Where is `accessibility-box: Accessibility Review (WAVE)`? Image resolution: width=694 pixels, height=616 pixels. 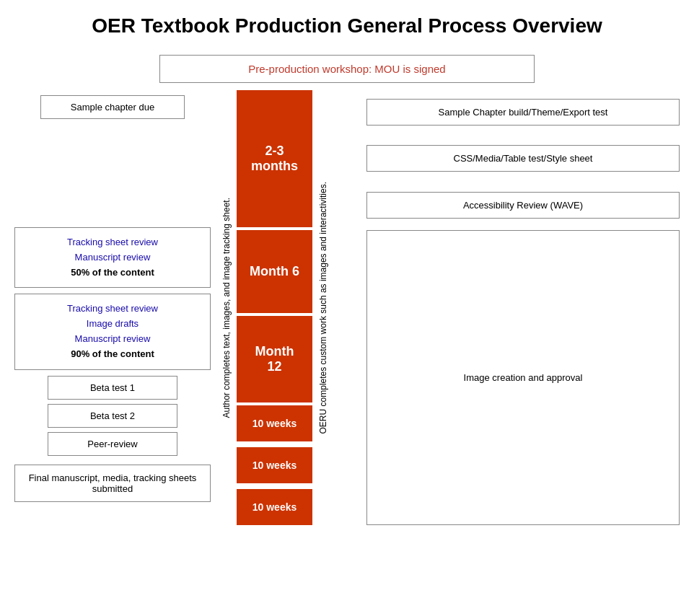 accessibility-box: Accessibility Review (WAVE) is located at coordinates (523, 205).